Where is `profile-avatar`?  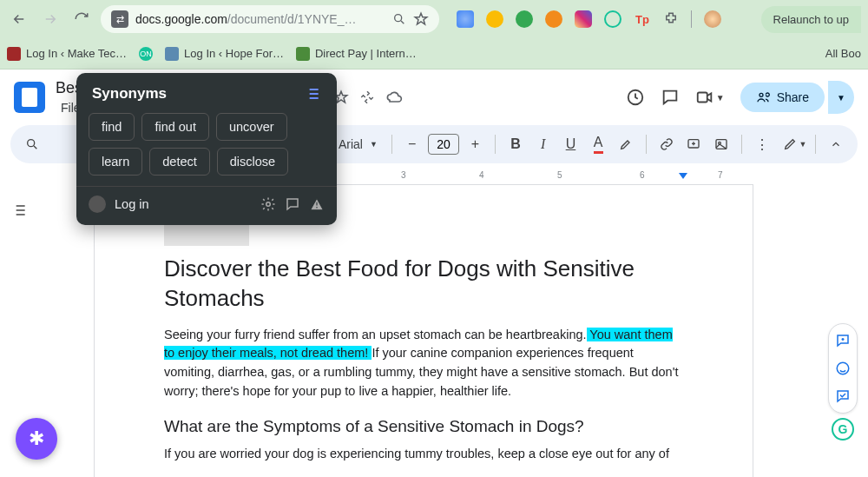
profile-avatar is located at coordinates (713, 19).